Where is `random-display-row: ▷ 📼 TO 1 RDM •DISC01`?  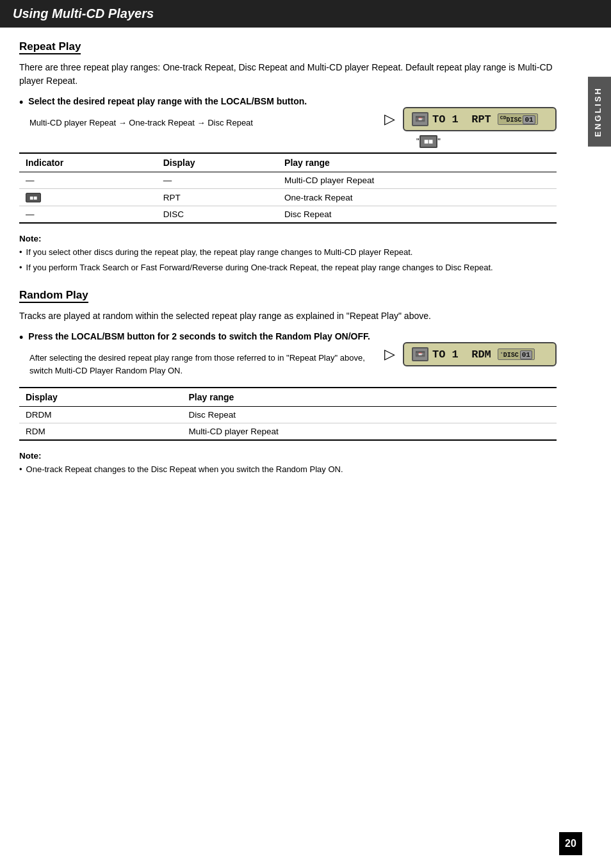 random-display-row: ▷ 📼 TO 1 RDM •DISC01 is located at coordinates (470, 354).